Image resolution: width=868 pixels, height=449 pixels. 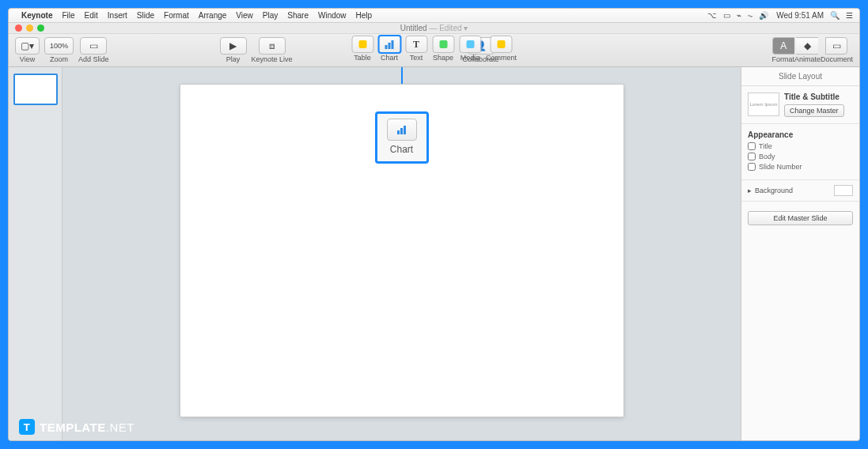 What do you see at coordinates (443, 49) in the screenshot?
I see `shape-tool: Shape` at bounding box center [443, 49].